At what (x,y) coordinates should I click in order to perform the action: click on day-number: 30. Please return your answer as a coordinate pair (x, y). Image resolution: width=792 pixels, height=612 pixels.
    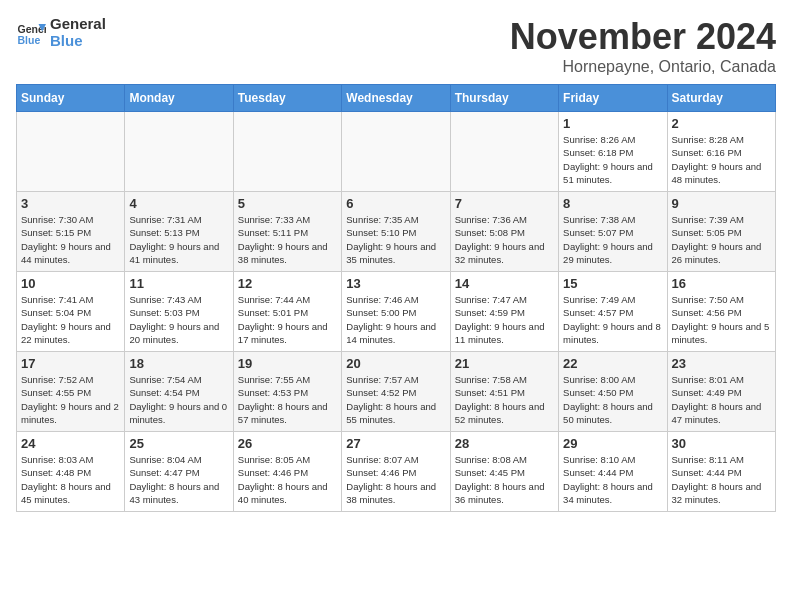
    Looking at the image, I should click on (722, 444).